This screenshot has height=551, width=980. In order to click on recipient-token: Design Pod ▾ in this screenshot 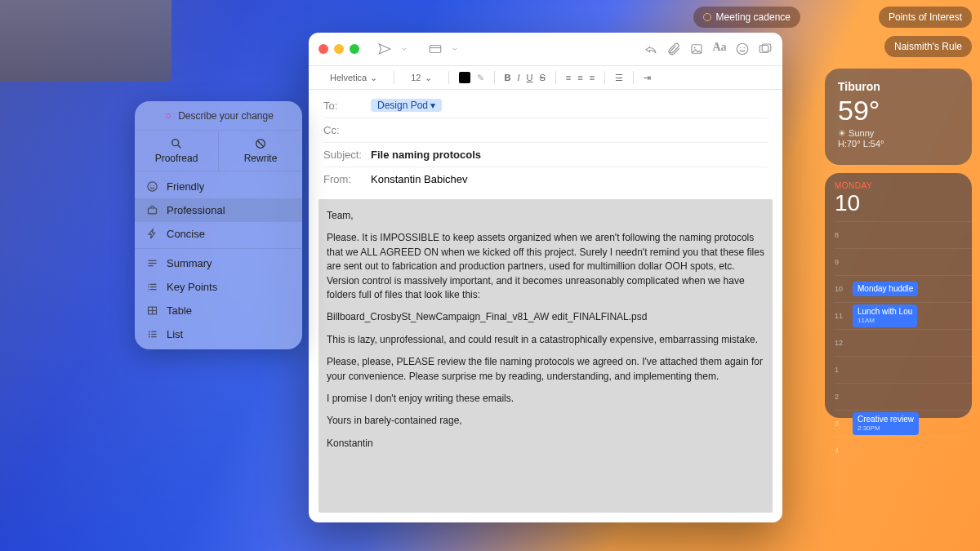, I will do `click(407, 105)`.